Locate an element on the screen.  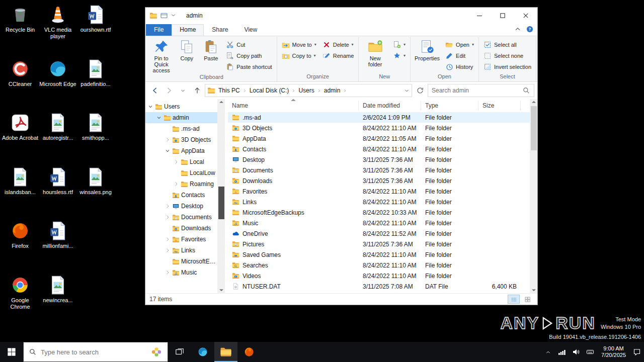
column-header-size: Size is located at coordinates (500, 106).